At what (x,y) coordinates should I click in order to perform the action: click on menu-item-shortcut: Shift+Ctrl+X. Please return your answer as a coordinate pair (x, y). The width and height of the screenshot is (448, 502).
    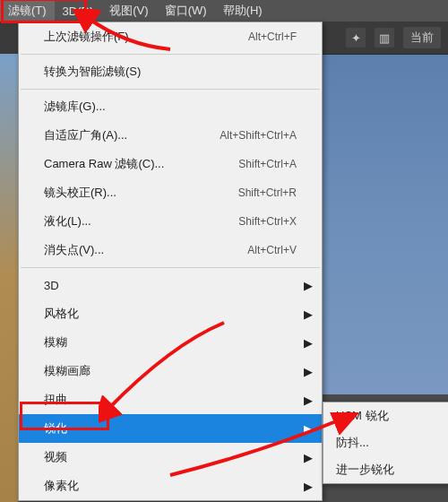
    Looking at the image, I should click on (267, 221).